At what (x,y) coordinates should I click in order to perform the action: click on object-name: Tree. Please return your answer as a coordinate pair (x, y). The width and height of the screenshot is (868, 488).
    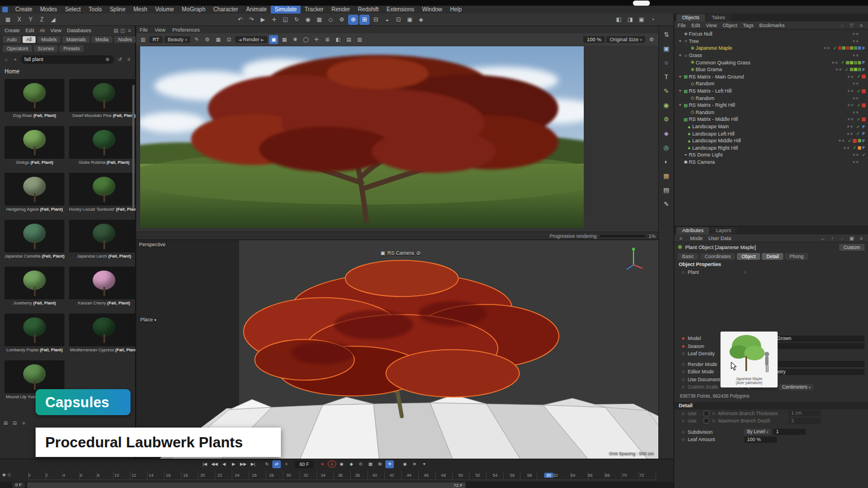
    Looking at the image, I should click on (694, 41).